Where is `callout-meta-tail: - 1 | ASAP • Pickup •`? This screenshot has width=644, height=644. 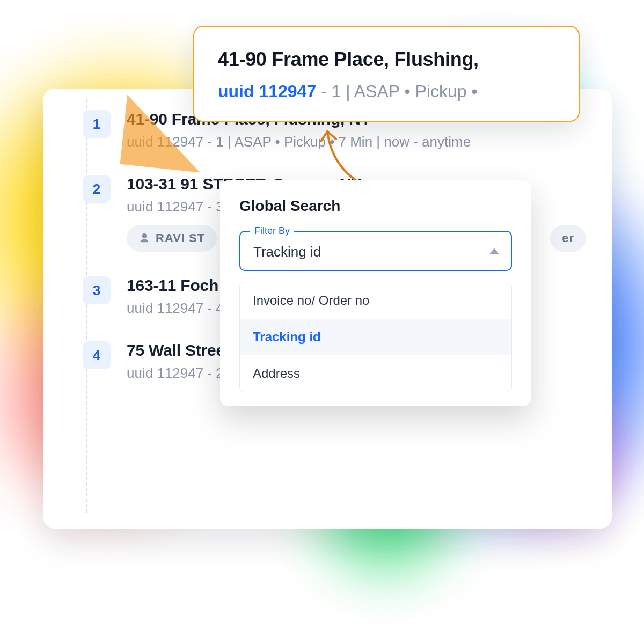
callout-meta-tail: - 1 | ASAP • Pickup • is located at coordinates (397, 91).